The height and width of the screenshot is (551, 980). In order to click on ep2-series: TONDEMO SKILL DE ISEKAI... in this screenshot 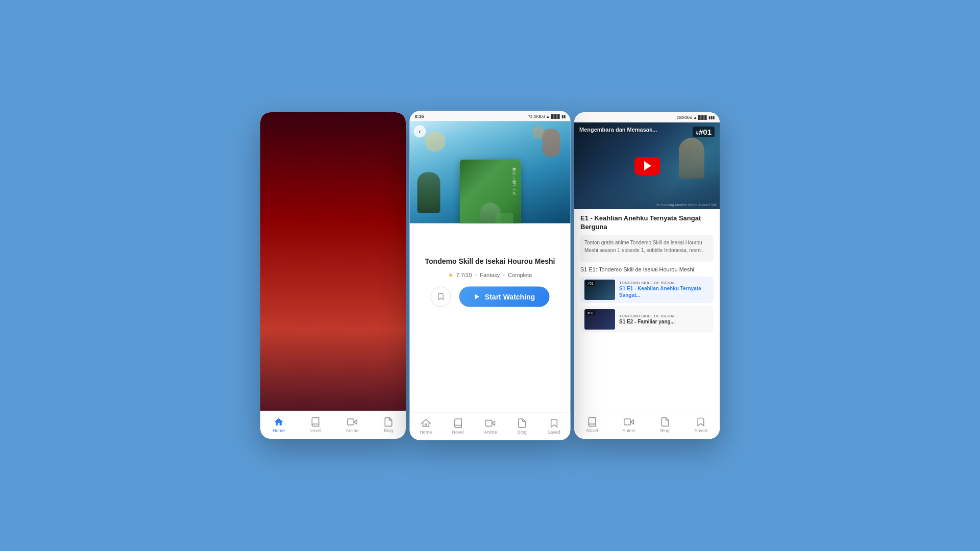, I will do `click(665, 316)`.